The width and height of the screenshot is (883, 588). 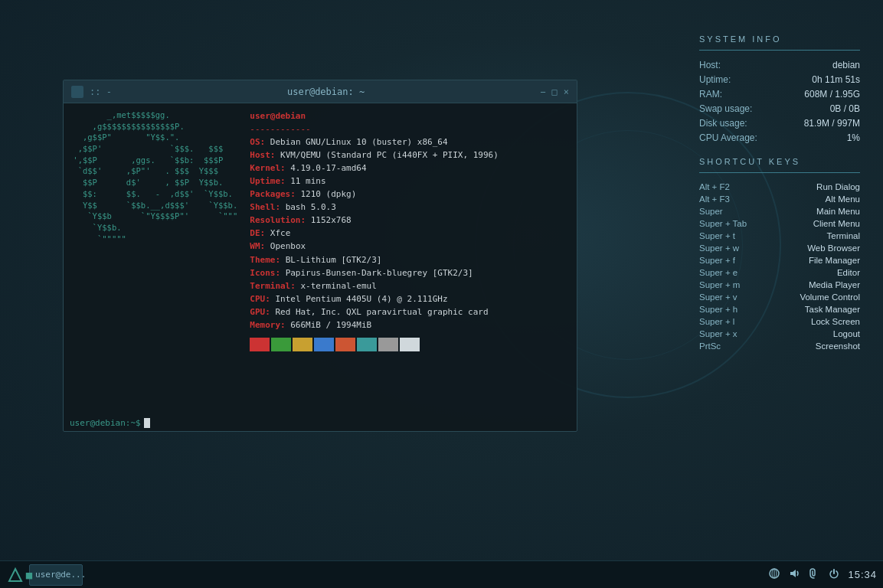 What do you see at coordinates (320, 423) in the screenshot?
I see `terminal-prompt: user@debian:~$` at bounding box center [320, 423].